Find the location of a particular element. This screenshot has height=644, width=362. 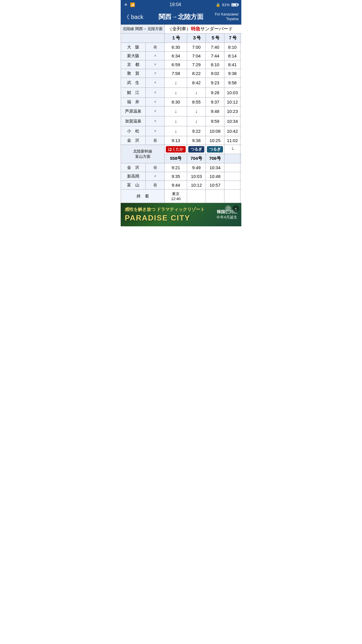

time-kaga-7: 10:34 is located at coordinates (233, 121).